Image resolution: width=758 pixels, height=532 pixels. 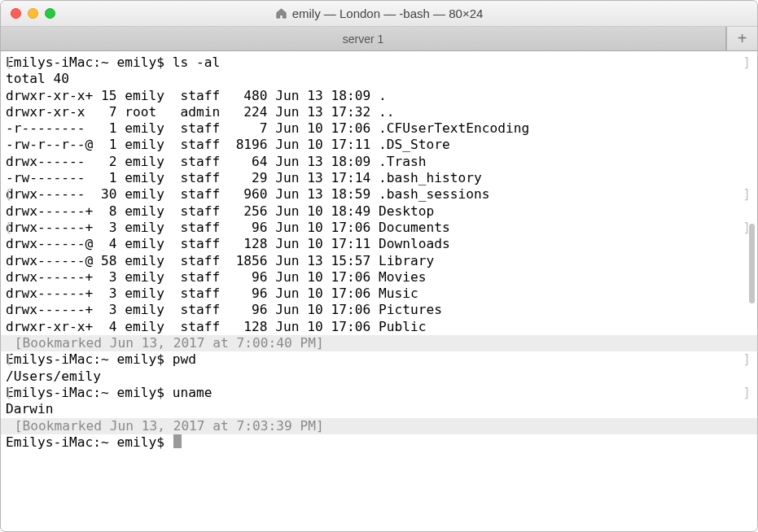 What do you see at coordinates (50, 13) in the screenshot?
I see `zoom-button` at bounding box center [50, 13].